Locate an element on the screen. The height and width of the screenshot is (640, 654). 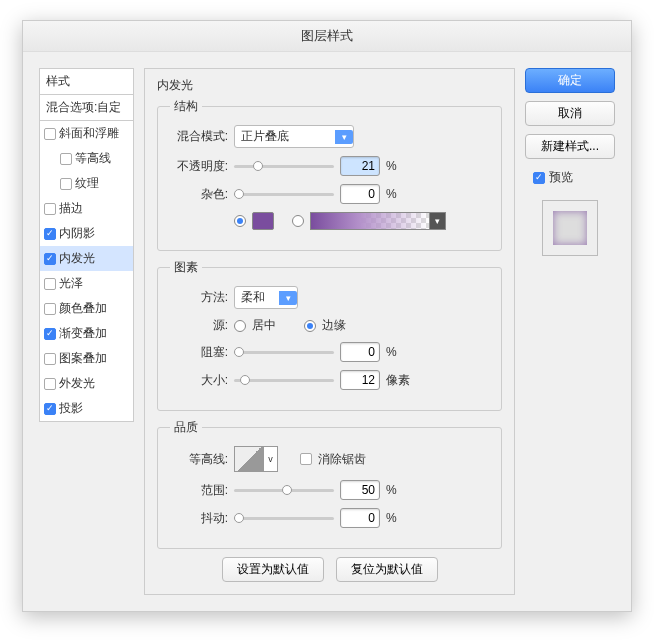
opacity-label: 不透明度: is located at coordinates (199, 166).